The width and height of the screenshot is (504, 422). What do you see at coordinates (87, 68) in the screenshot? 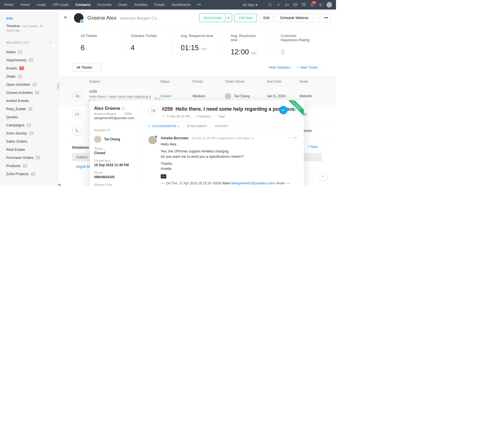
I see `ticket-filter-dropdown: All Tickets⌄` at bounding box center [87, 68].